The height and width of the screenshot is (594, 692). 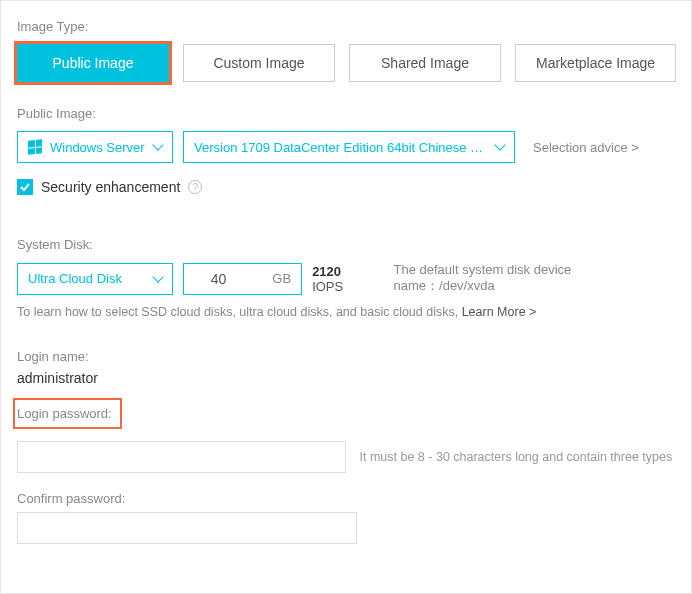 I want to click on selection-advice-link: Selection advice >, so click(x=586, y=148).